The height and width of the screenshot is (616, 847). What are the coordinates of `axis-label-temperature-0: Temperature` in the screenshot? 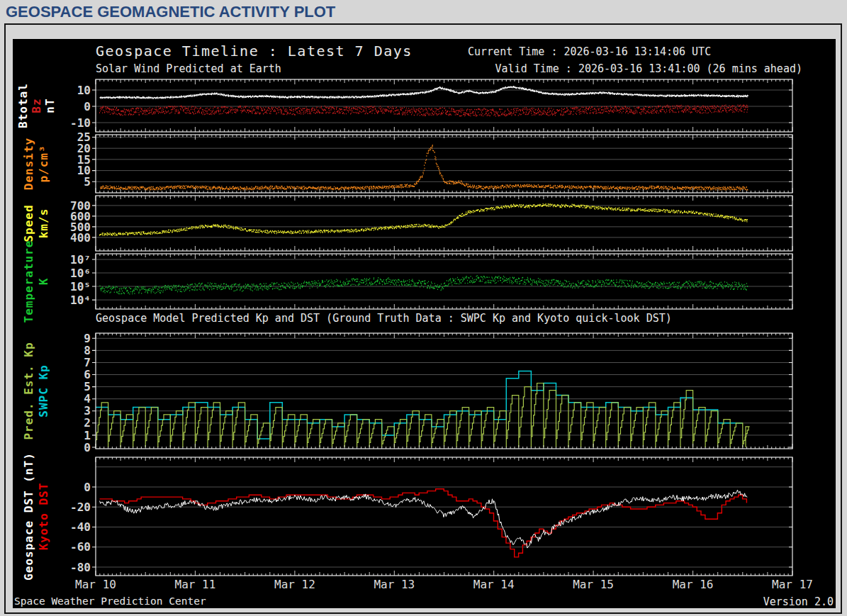 It's located at (28, 282).